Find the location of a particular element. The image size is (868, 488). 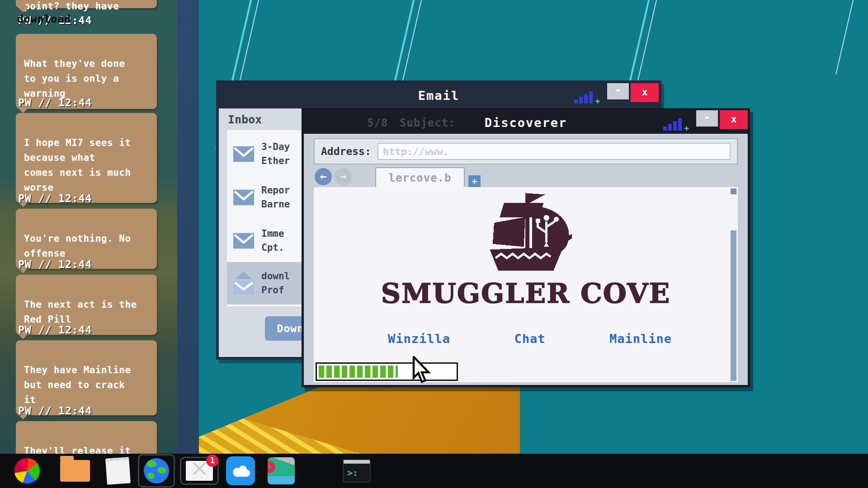

chat-message-text: The next act is the Red Pill is located at coordinates (80, 312).